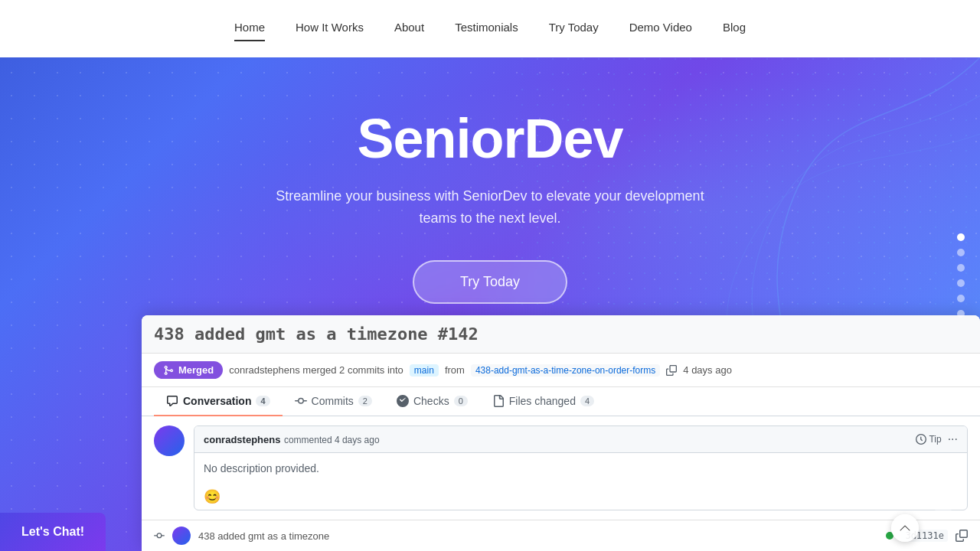 This screenshot has height=551, width=980. What do you see at coordinates (542, 401) in the screenshot?
I see `tab-files-changed-label: Files changed` at bounding box center [542, 401].